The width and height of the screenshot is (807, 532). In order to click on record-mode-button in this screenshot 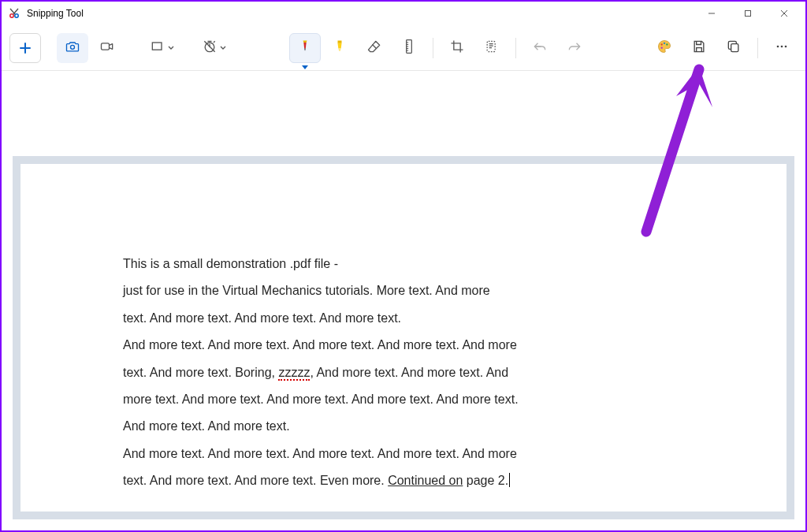, I will do `click(107, 48)`.